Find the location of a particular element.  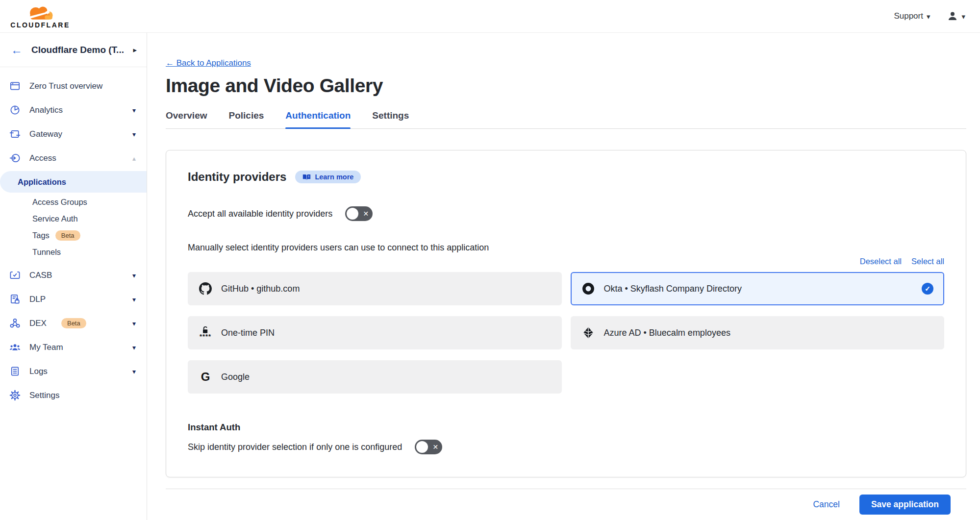

idp-tile-github: GitHub • github.com is located at coordinates (375, 289).